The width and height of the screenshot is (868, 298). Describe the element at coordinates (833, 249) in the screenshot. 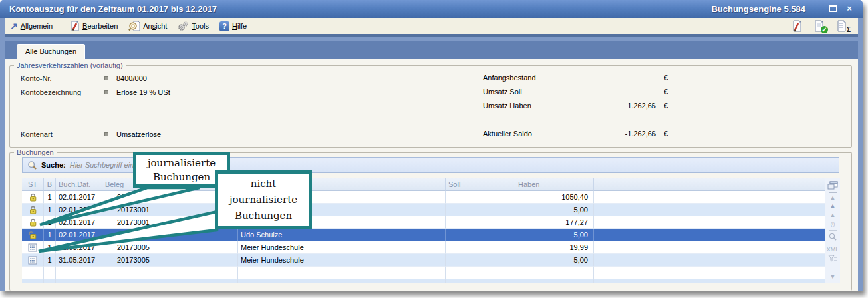

I see `xml-export-icon: XML` at that location.